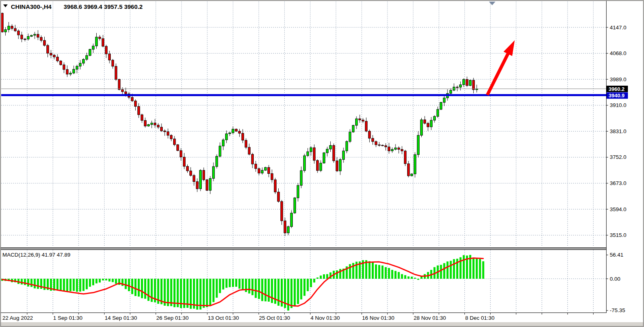 The width and height of the screenshot is (644, 327). Describe the element at coordinates (617, 89) in the screenshot. I see `current-price-badge: 3960.2` at that location.